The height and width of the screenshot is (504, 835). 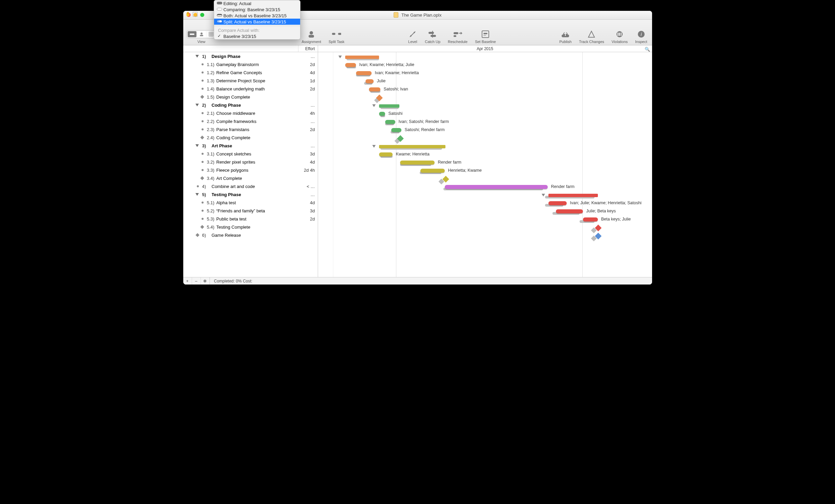 What do you see at coordinates (251, 186) in the screenshot?
I see `task-row: 4) Combine art and code< …` at bounding box center [251, 186].